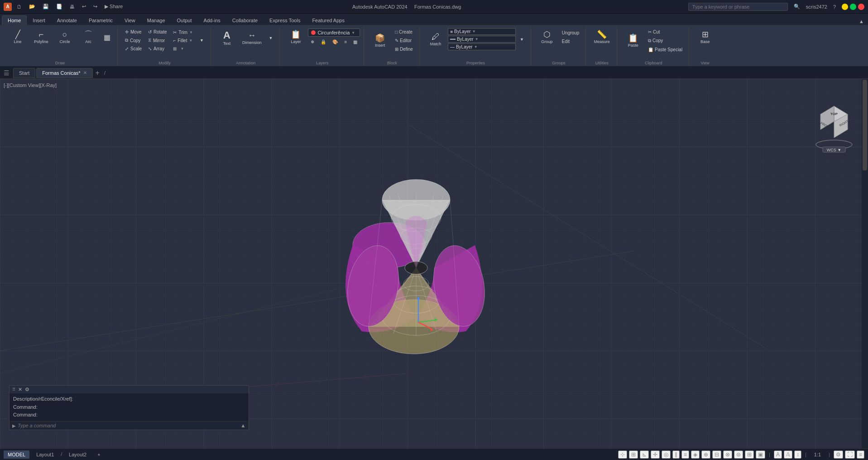 The width and height of the screenshot is (868, 460). Describe the element at coordinates (404, 41) in the screenshot. I see `block-editor-button: ✎ Editor` at that location.